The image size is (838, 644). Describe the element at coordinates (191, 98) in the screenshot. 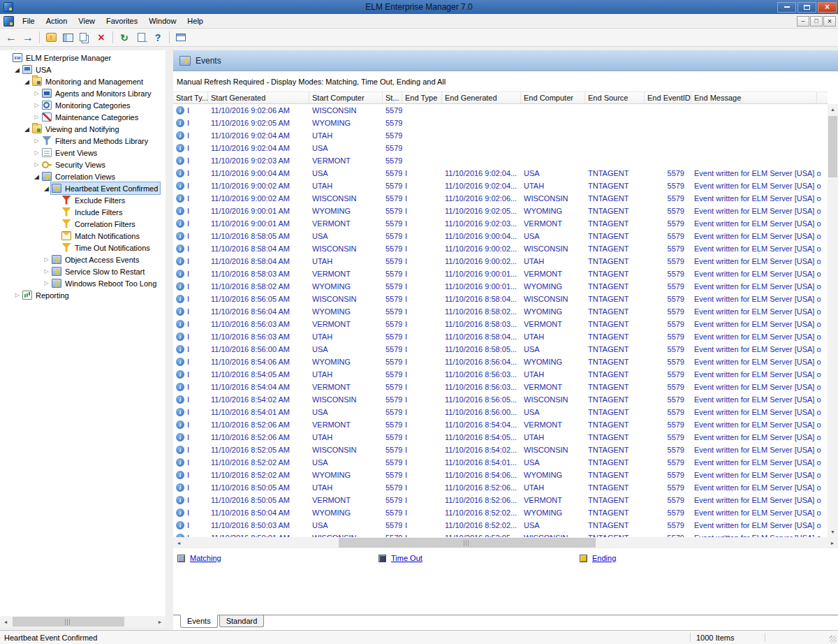

I see `column-header-start-ty: Start Ty...` at that location.